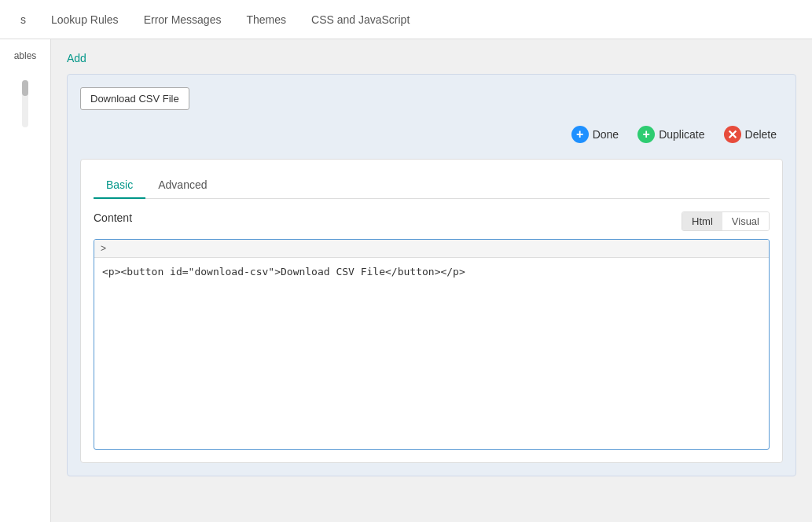 Image resolution: width=812 pixels, height=522 pixels. I want to click on sidebar-label: ables, so click(25, 56).